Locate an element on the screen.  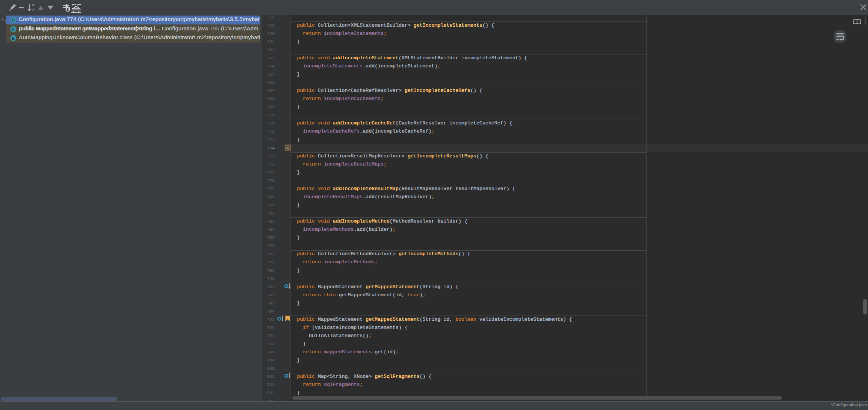
svg-text: z is located at coordinates (33, 10).